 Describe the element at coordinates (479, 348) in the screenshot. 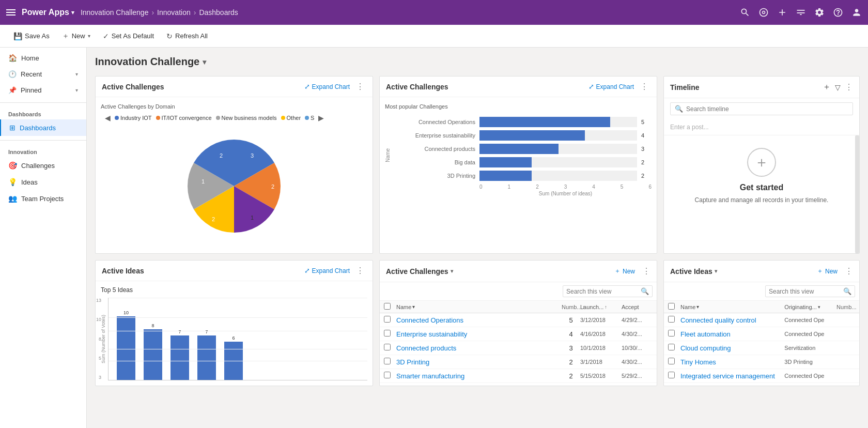

I see `row3-name: Connected products` at that location.